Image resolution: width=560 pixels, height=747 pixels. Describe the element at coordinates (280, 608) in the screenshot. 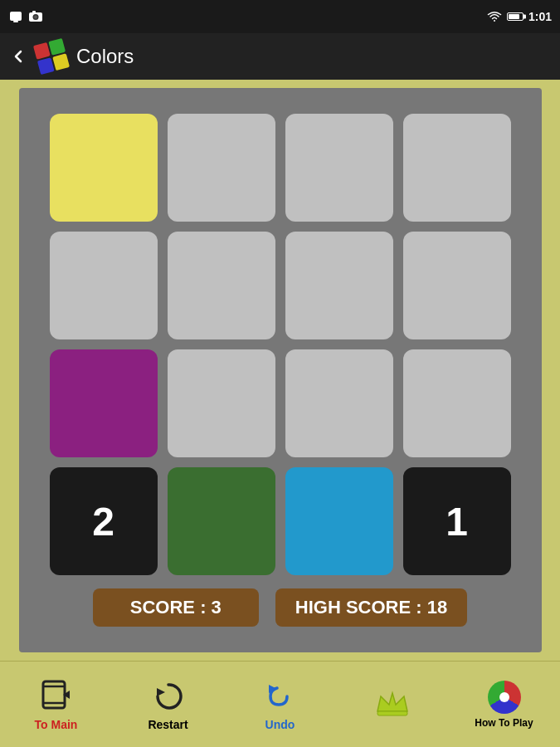

I see `score-area: SCORE : 3 HIGH SCORE : 18` at that location.